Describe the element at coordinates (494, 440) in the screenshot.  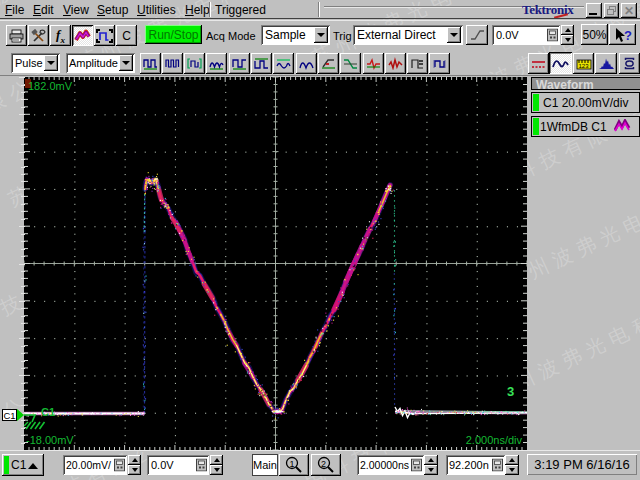
I see `svg-text: 2.000ns/div` at that location.